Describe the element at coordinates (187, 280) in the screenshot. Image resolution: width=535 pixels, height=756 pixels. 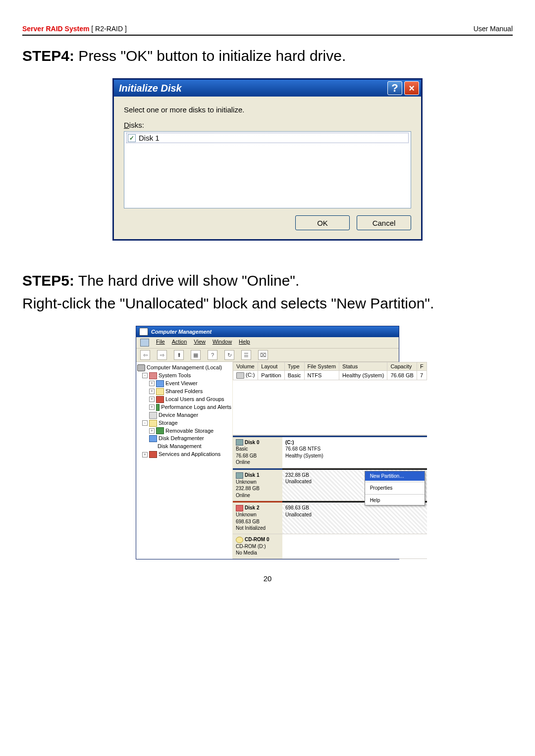
I see `step5-text1: The hard drive will show "Online".` at that location.